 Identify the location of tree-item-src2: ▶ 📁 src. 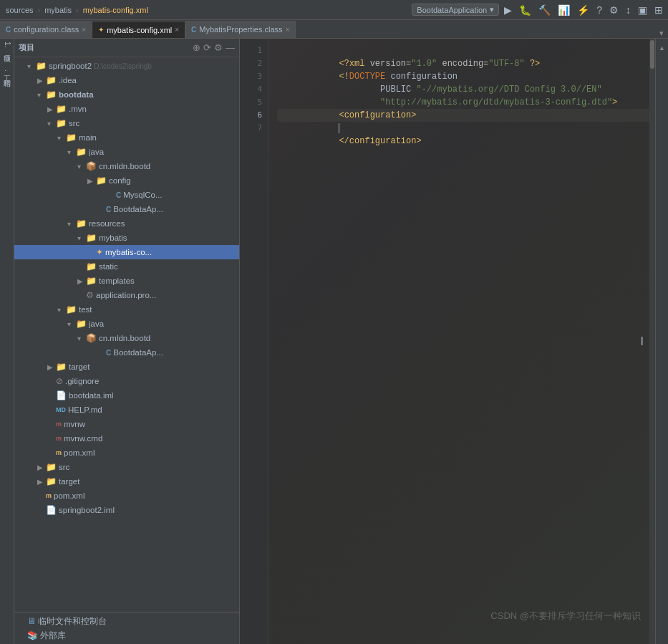
(127, 467).